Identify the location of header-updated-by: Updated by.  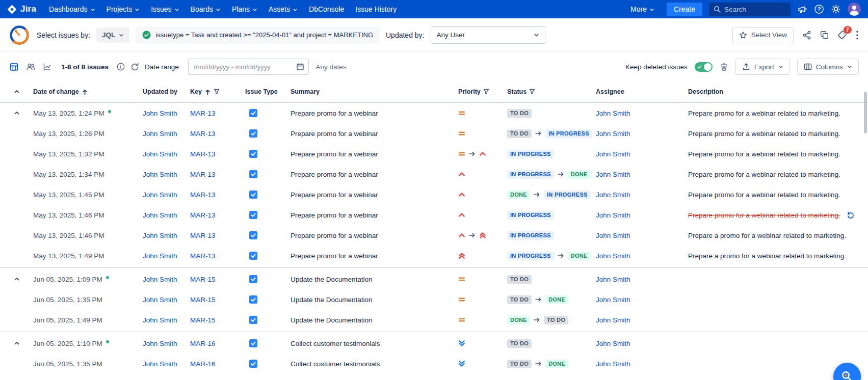
(166, 92).